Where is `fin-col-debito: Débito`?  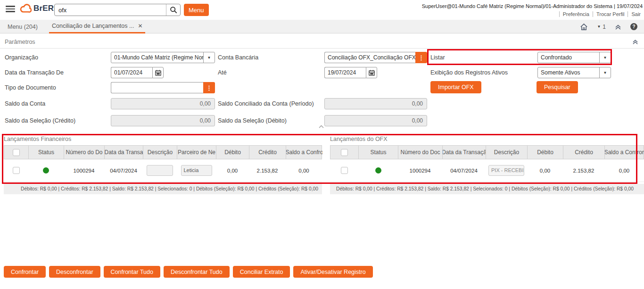
fin-col-debito: Débito is located at coordinates (233, 152).